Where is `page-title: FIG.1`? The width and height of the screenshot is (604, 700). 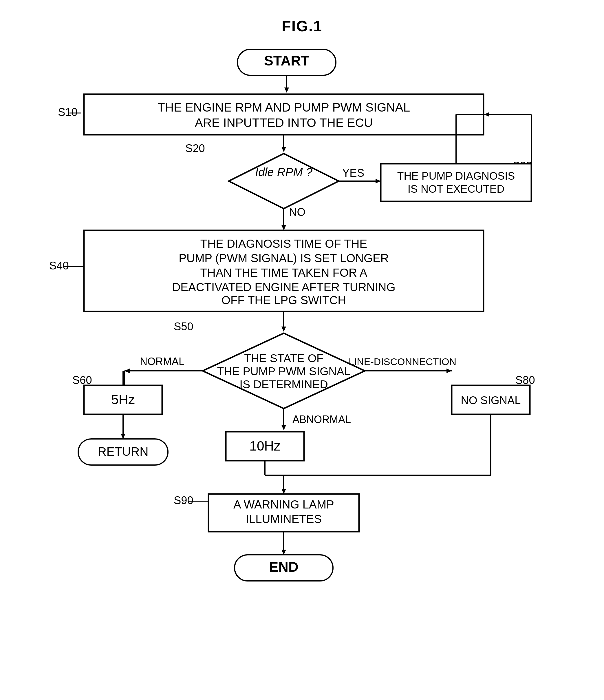 page-title: FIG.1 is located at coordinates (302, 18).